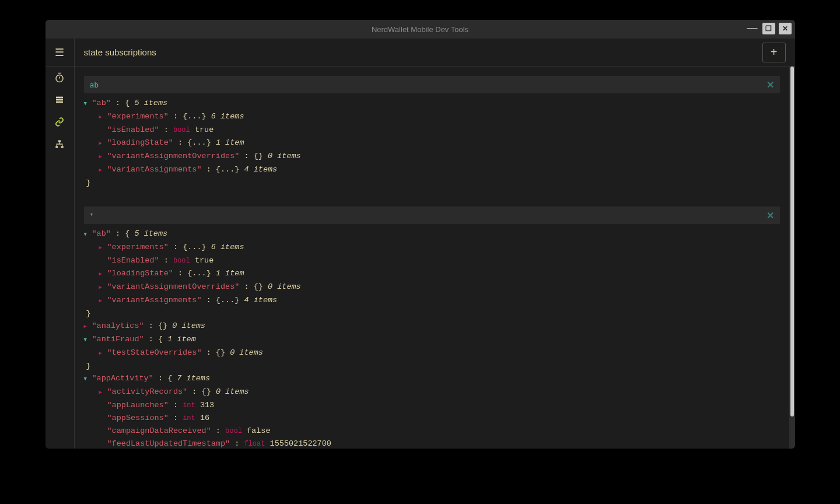  Describe the element at coordinates (189, 418) in the screenshot. I see `type-label: int` at that location.